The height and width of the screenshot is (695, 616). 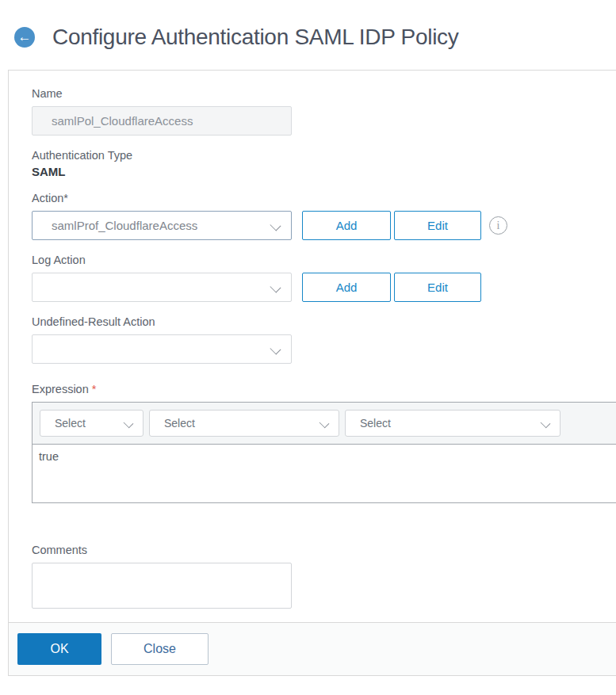 I want to click on action-field-group: Action* samlProf_CloudflareAccess Add Ed…, so click(x=323, y=216).